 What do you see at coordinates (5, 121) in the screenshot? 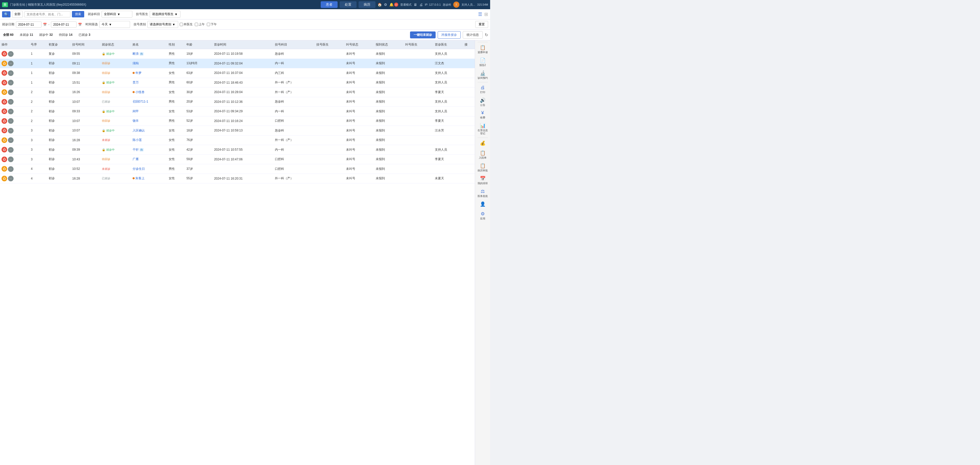
I see `op-power-7: ⏻` at bounding box center [5, 121].